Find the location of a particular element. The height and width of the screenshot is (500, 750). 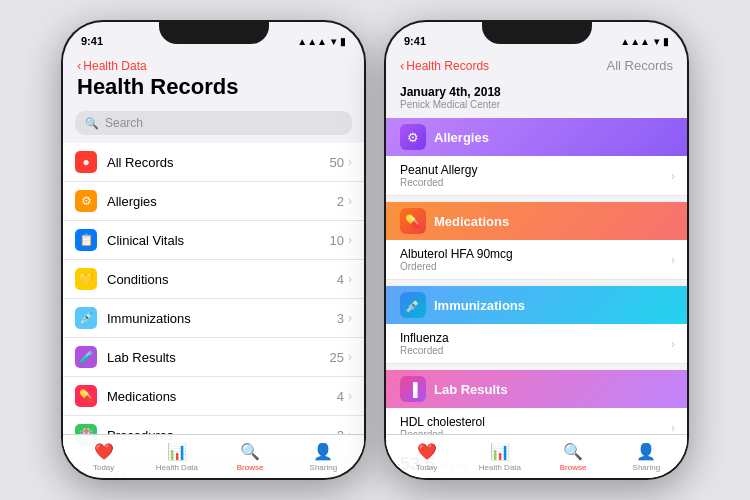

peanut-allergy-status: Recorded is located at coordinates (536, 182).